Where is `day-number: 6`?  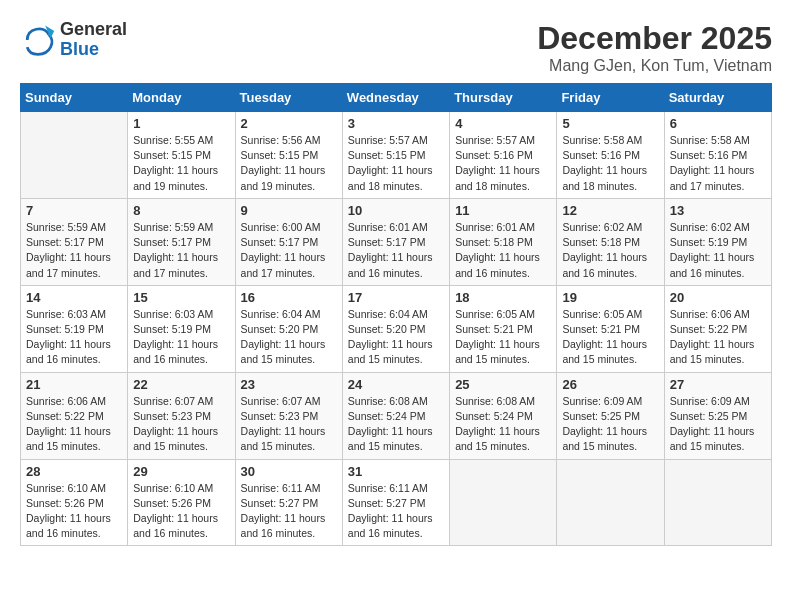
day-number: 6 is located at coordinates (718, 124).